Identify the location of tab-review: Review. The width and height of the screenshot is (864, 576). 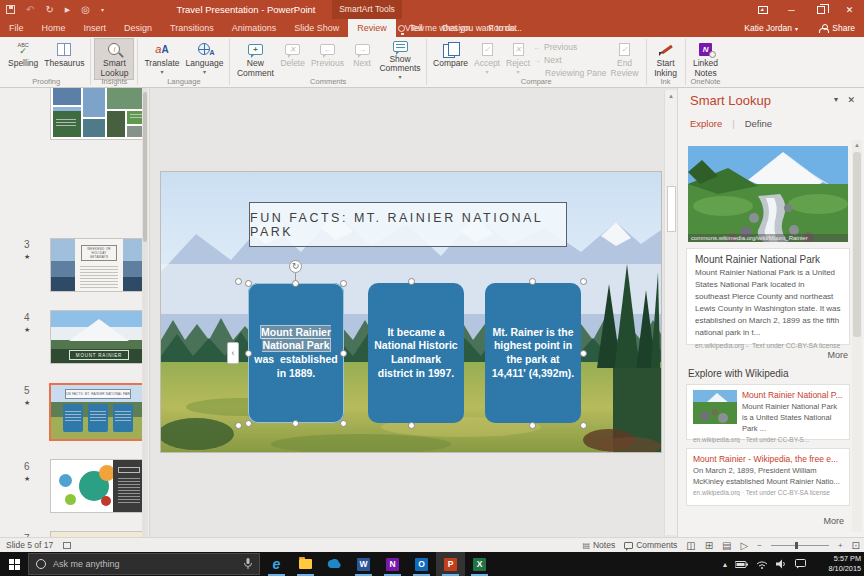
(372, 28).